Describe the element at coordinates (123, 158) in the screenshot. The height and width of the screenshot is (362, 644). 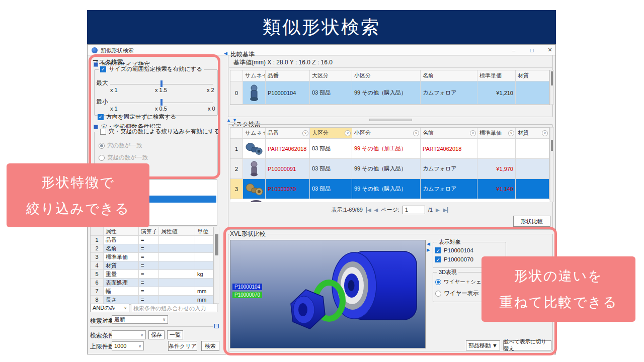
I see `protrusion-count-radio: 突起の数が一致` at that location.